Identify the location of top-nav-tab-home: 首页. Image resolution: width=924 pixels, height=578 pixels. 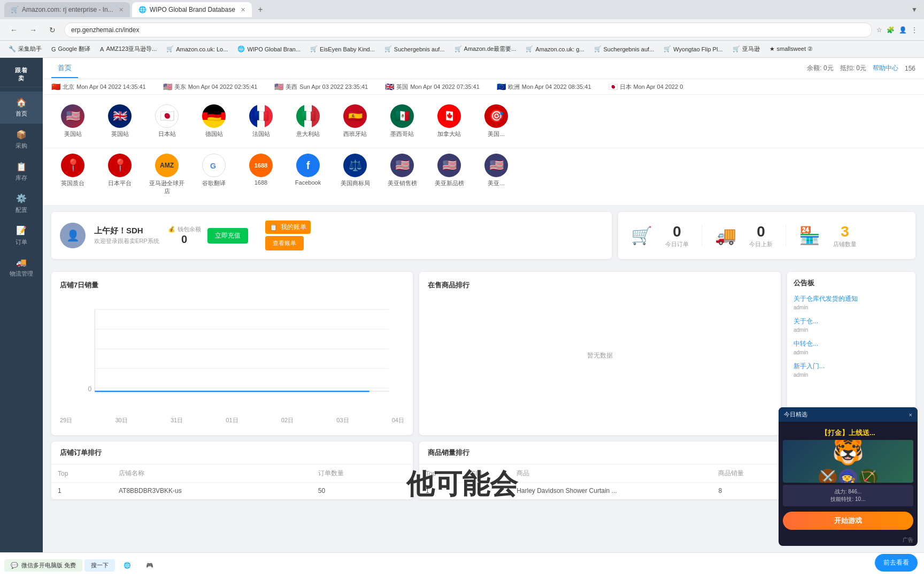
(65, 69).